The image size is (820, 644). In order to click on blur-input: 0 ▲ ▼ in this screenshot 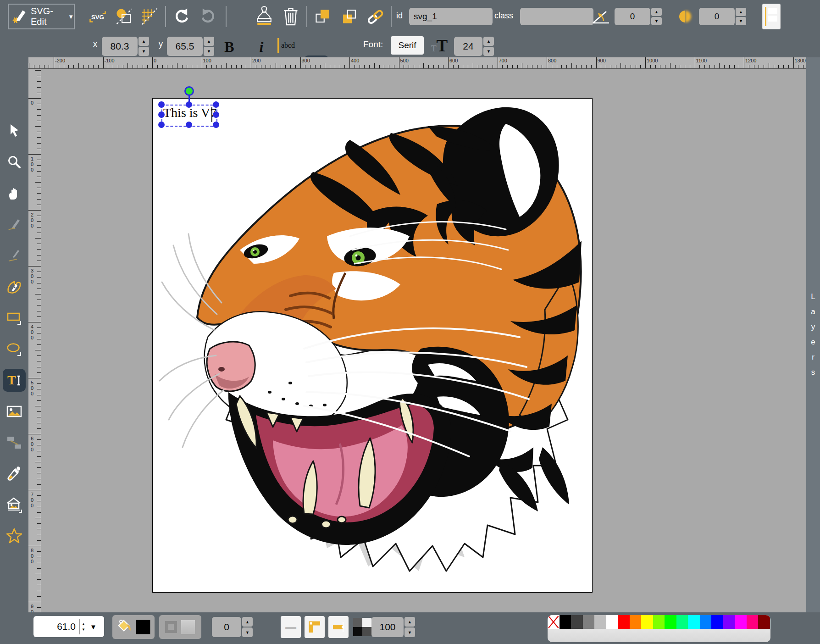, I will do `click(723, 17)`.